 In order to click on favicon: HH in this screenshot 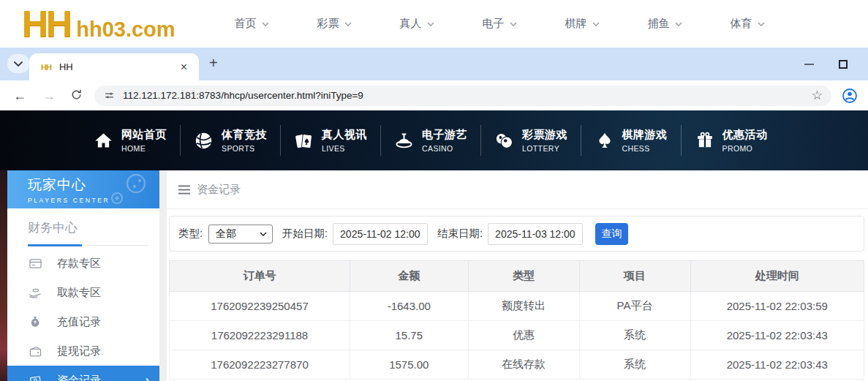, I will do `click(46, 67)`.